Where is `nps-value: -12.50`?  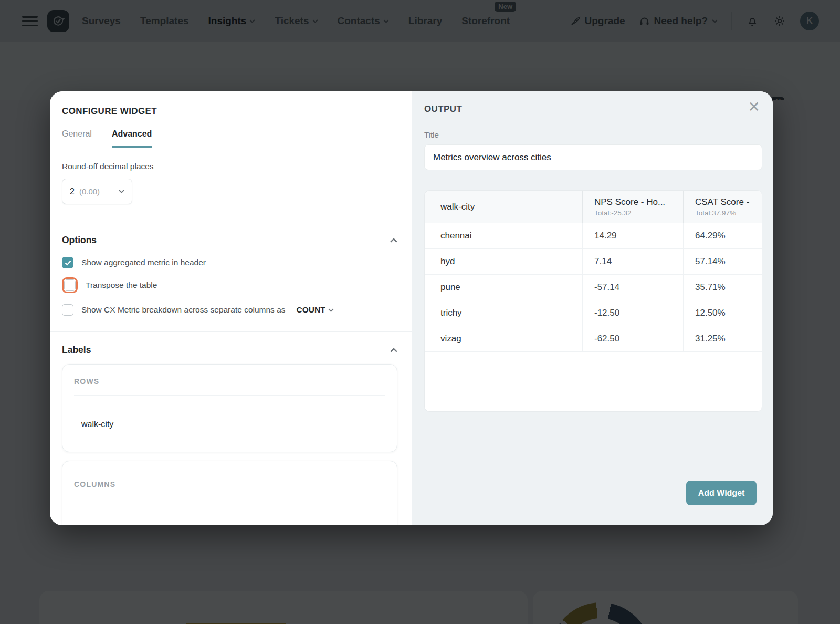 nps-value: -12.50 is located at coordinates (633, 313).